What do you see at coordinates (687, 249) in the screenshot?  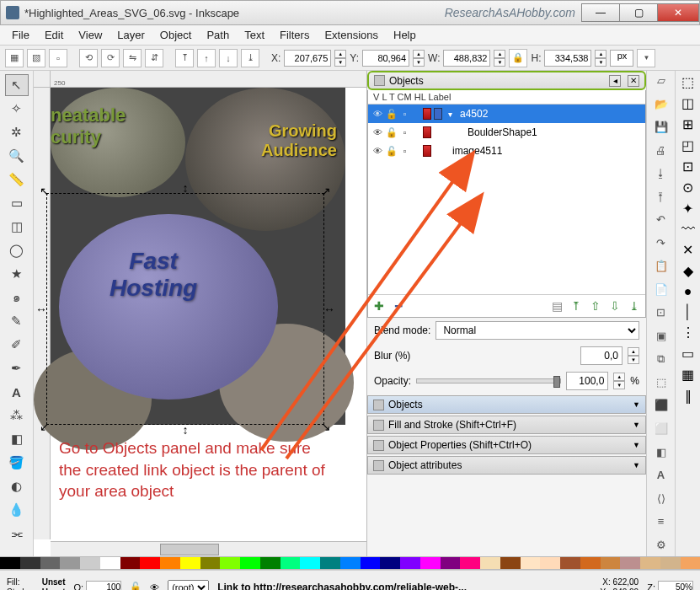 I see `snap-intersect: ✕` at bounding box center [687, 249].